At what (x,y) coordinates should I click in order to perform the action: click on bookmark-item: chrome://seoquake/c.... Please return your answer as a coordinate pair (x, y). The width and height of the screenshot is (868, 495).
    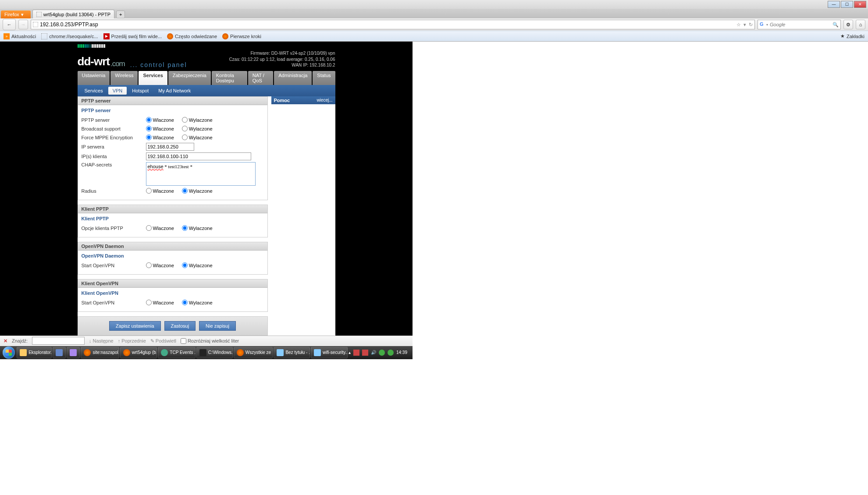
    Looking at the image, I should click on (69, 36).